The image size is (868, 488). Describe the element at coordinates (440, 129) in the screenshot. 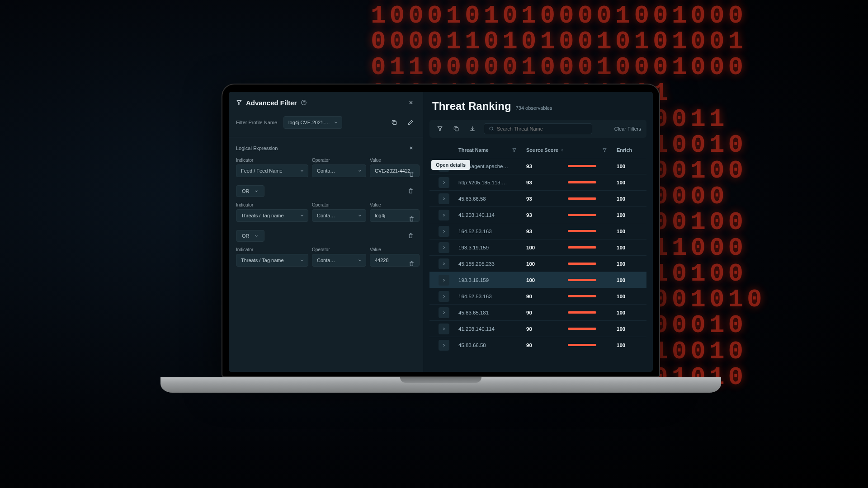

I see `toolbar-filter-button` at that location.